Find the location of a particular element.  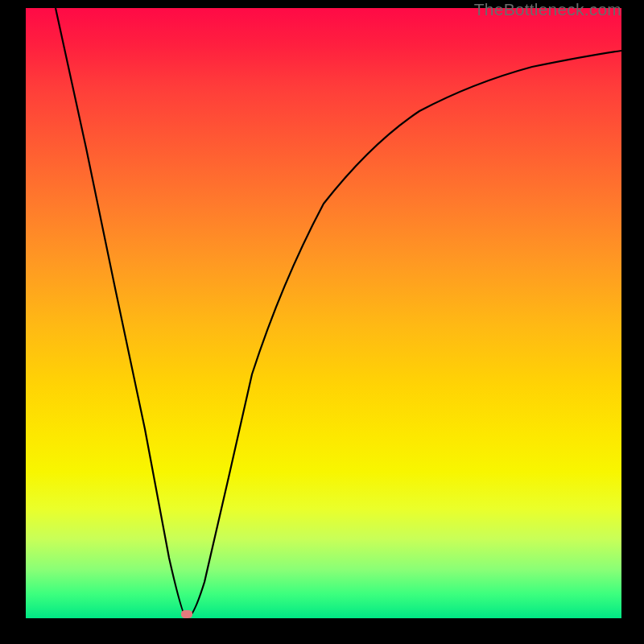

watermark-text: TheBottleneck.com is located at coordinates (547, 10).